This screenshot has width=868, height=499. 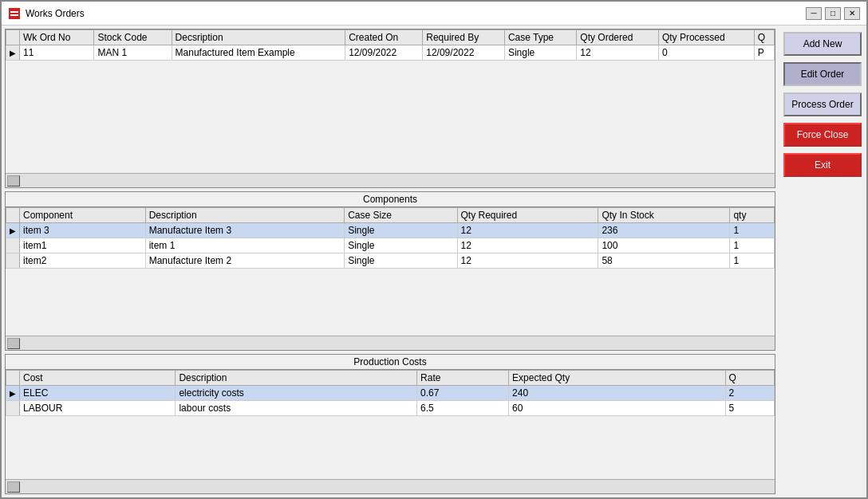 What do you see at coordinates (391, 53) in the screenshot?
I see `table-row: ▶ 11 MAN 1 Manufactured Item Example 12/…` at bounding box center [391, 53].